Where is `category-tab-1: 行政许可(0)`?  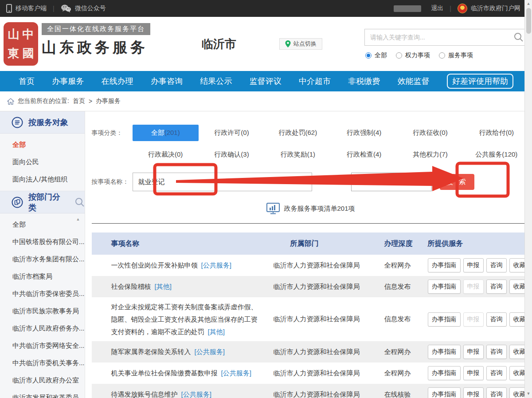 category-tab-1: 行政许可(0) is located at coordinates (231, 133).